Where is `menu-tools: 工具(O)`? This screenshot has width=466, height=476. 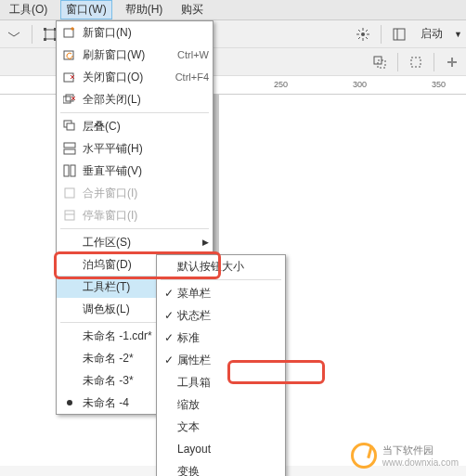 menu-tools: 工具(O) is located at coordinates (28, 9).